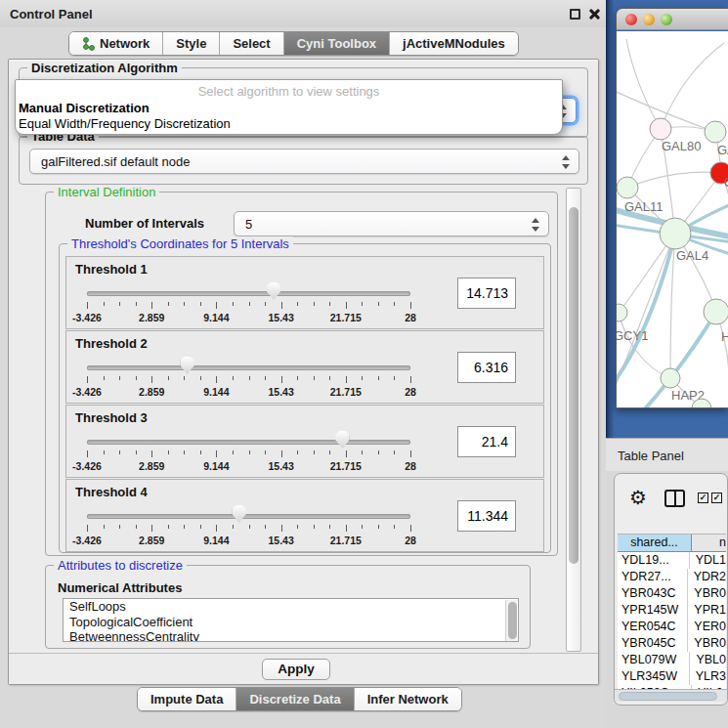 Image resolution: width=728 pixels, height=728 pixels. I want to click on combo-arrows-icon, so click(567, 162).